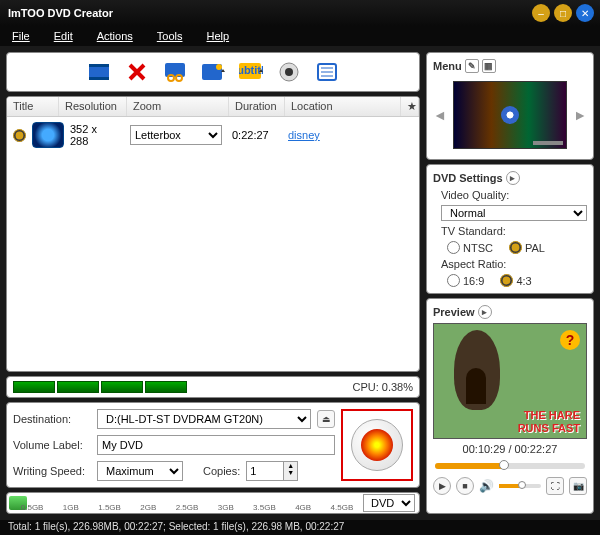 The image size is (600, 535). What do you see at coordinates (213, 503) in the screenshot?
I see `size-bar: 0.5GB1GB1.5GB2GB2.5GB3GB3.5GB4GB4.5GB DV…` at bounding box center [213, 503].